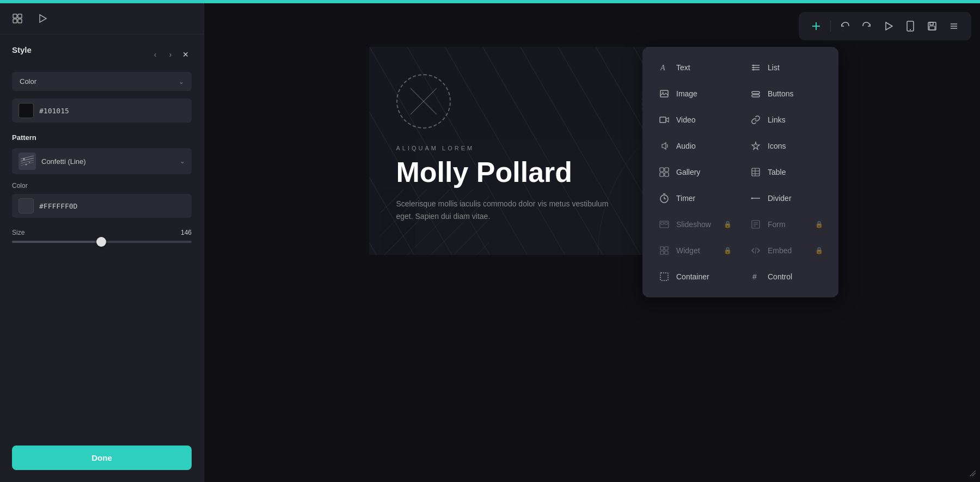  Describe the element at coordinates (786, 198) in the screenshot. I see `menu-item-divider: Divider` at that location.